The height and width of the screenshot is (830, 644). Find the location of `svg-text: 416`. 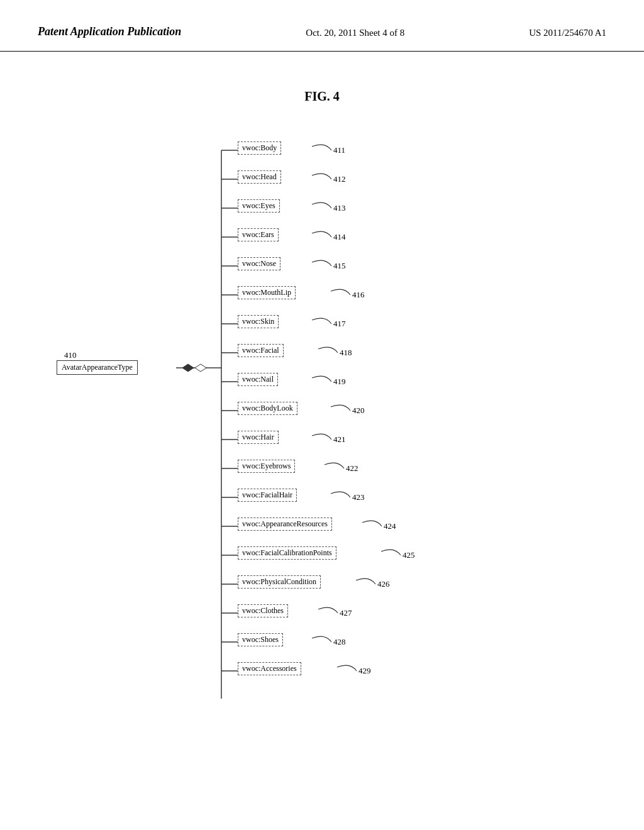

svg-text: 416 is located at coordinates (358, 294).